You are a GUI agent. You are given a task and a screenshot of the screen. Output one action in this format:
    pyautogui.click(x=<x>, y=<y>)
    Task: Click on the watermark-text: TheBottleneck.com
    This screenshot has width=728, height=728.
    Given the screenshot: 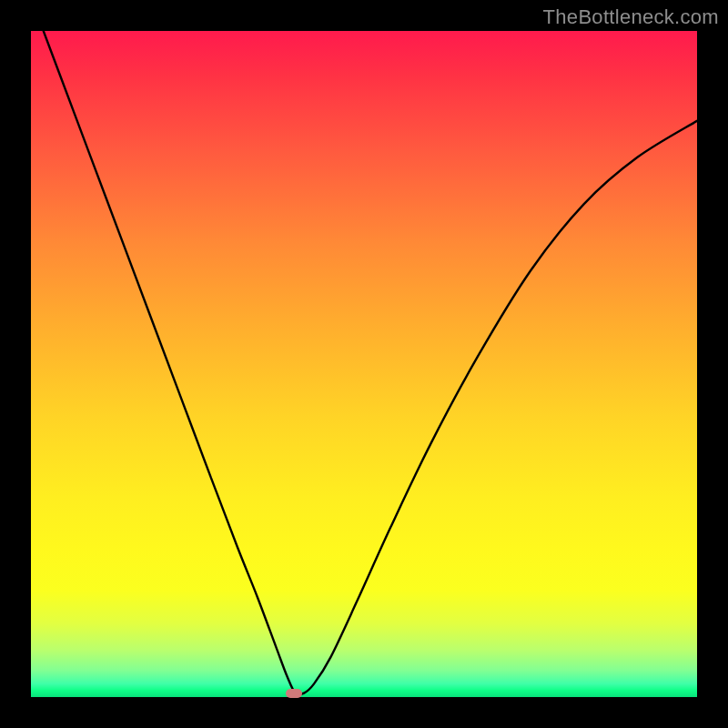 What is the action you would take?
    pyautogui.click(x=632, y=17)
    